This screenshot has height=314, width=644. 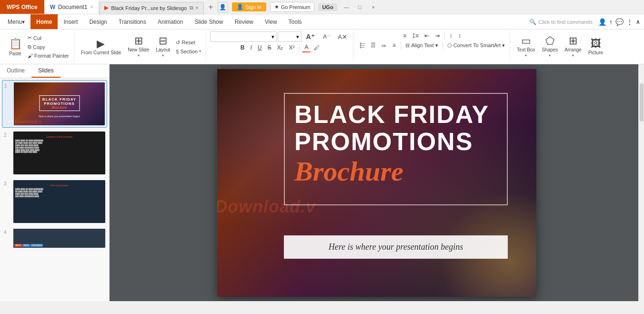 I want to click on go-premium-button: ★ Go Premium, so click(x=292, y=7).